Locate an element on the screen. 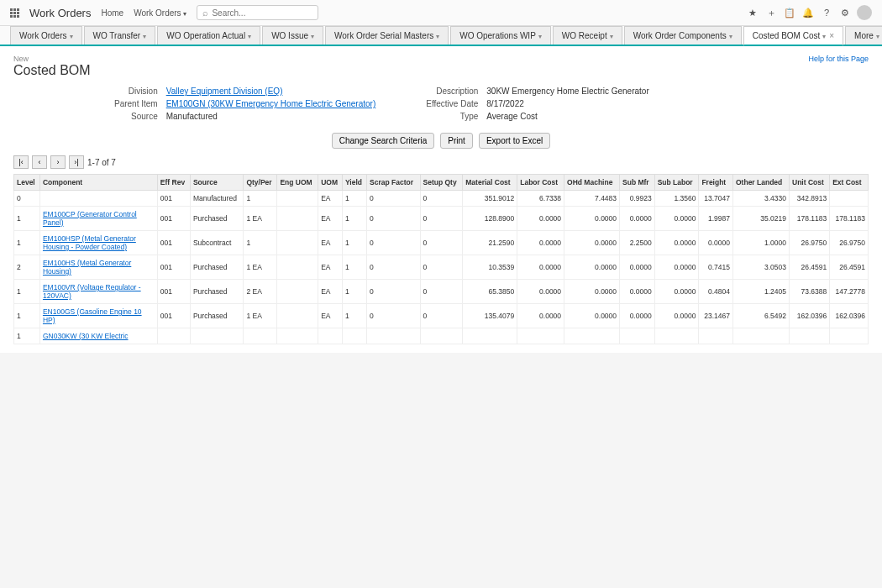 Image resolution: width=882 pixels, height=588 pixels. global-search: ⌕ is located at coordinates (257, 13).